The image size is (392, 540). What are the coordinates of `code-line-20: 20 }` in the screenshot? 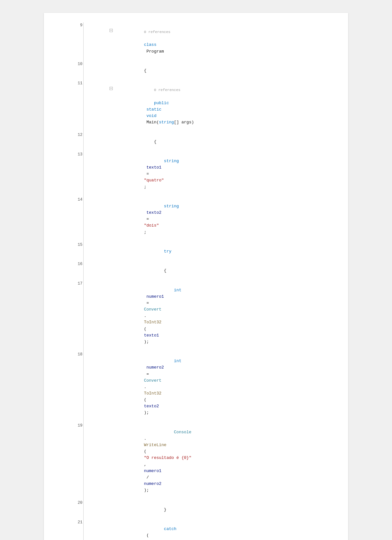 It's located at (196, 510).